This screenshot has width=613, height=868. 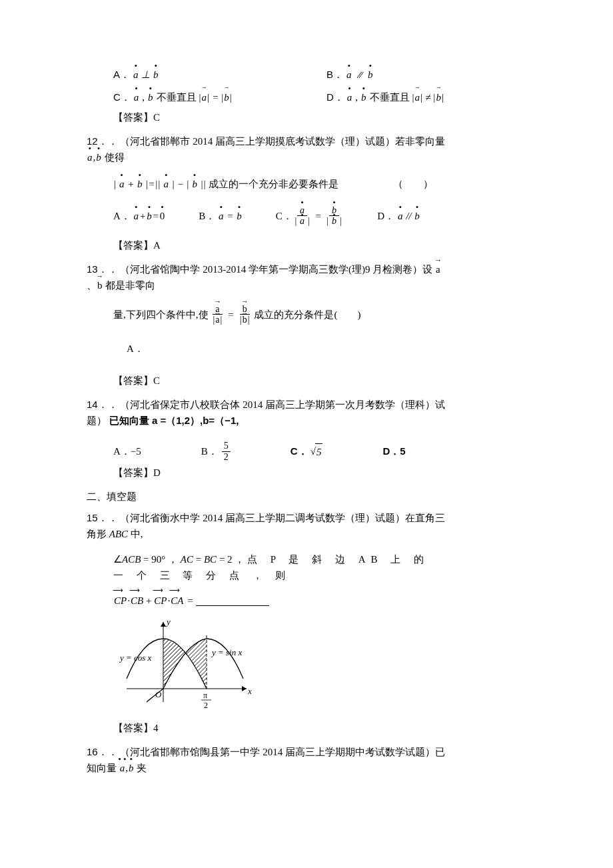 I want to click on origin-label: O, so click(x=159, y=695).